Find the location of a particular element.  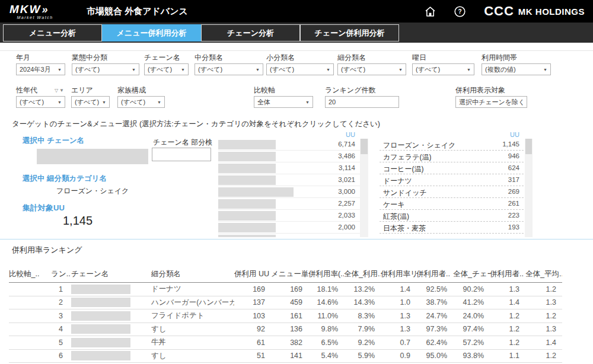

category-list-row: ケーキ261 is located at coordinates (456, 204).